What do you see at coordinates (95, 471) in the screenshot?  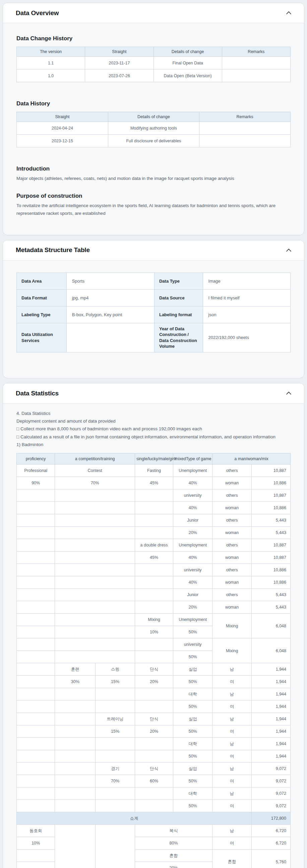 I see `table-cell: Contest` at bounding box center [95, 471].